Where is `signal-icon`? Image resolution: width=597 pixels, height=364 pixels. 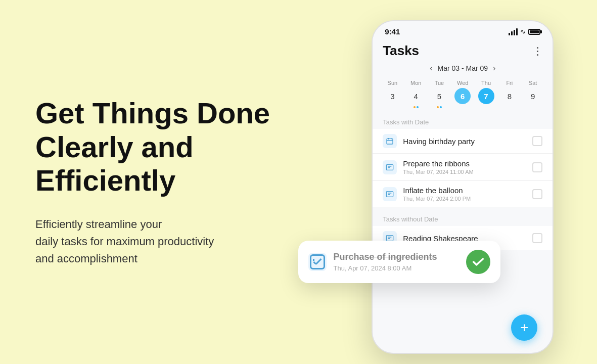
signal-icon is located at coordinates (513, 32).